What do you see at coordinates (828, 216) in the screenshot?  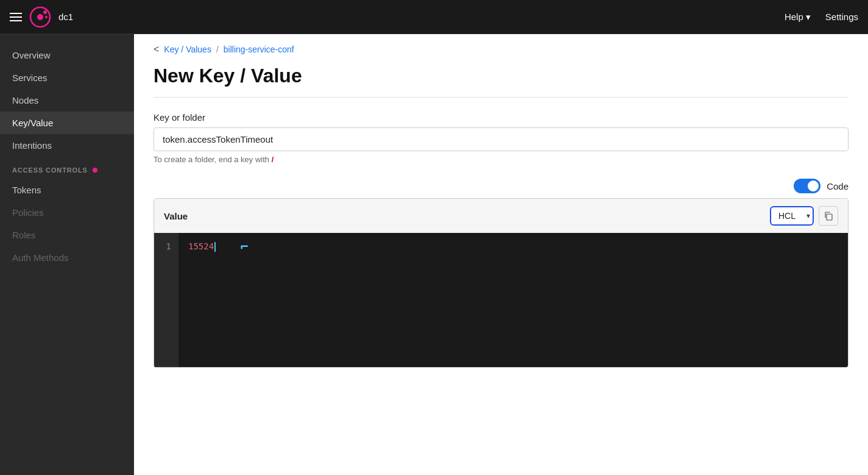 I see `copy-button` at bounding box center [828, 216].